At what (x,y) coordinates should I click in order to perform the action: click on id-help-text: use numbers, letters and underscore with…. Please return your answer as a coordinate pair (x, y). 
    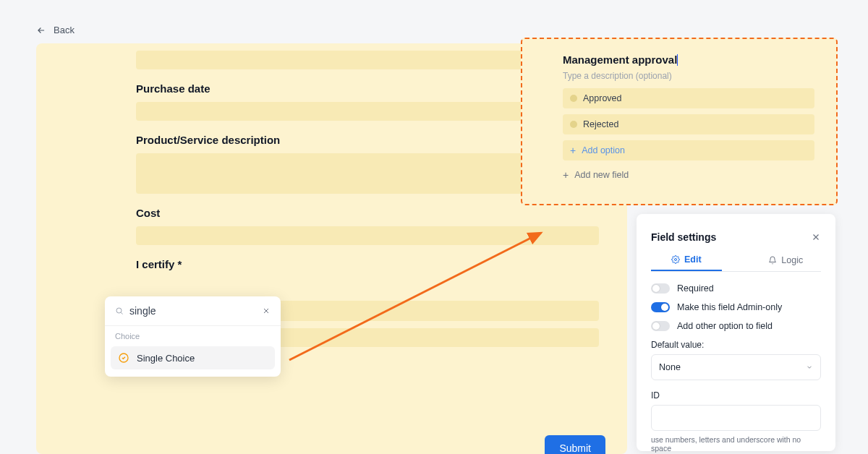
    Looking at the image, I should click on (736, 444).